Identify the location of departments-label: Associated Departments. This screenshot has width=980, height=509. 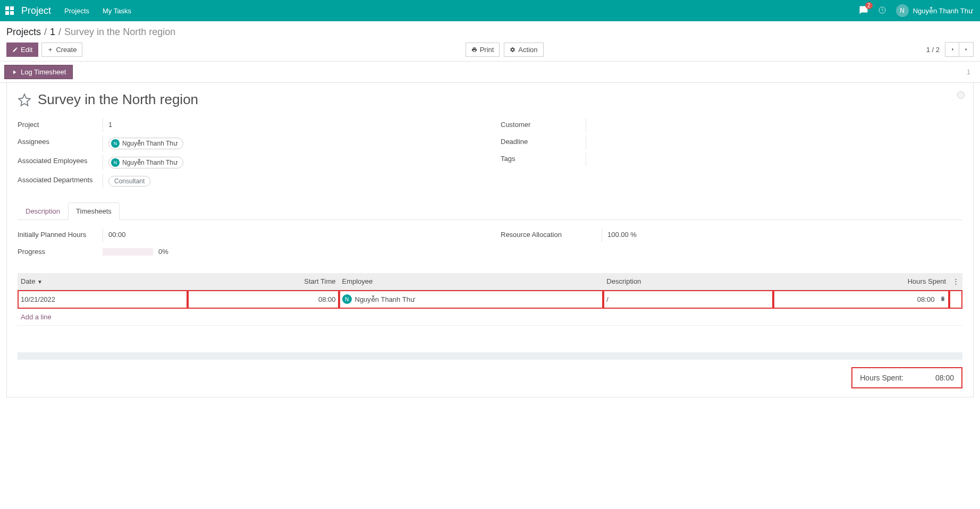
(60, 179).